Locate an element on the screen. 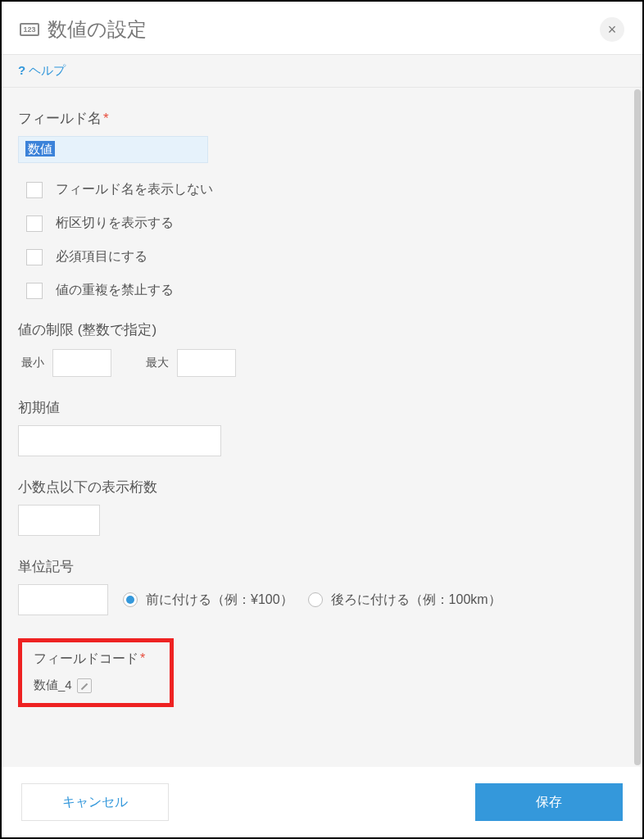  scrollbar is located at coordinates (637, 428).